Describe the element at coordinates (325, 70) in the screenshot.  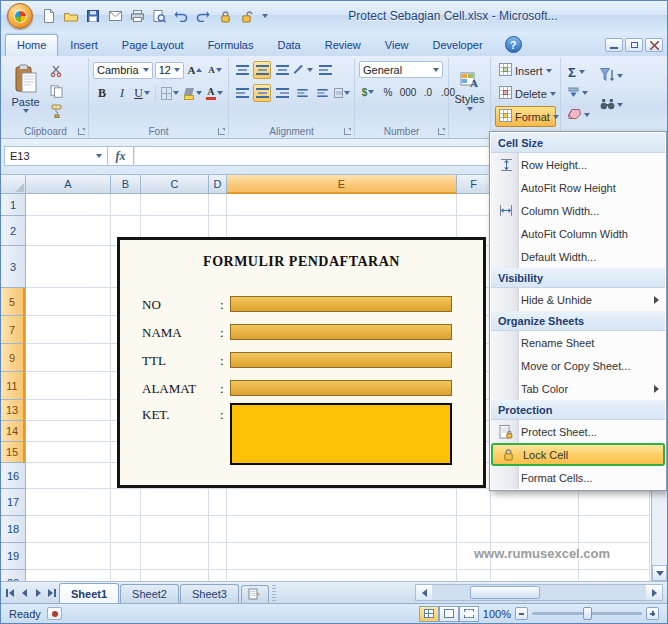
I see `wrap-text-button` at that location.